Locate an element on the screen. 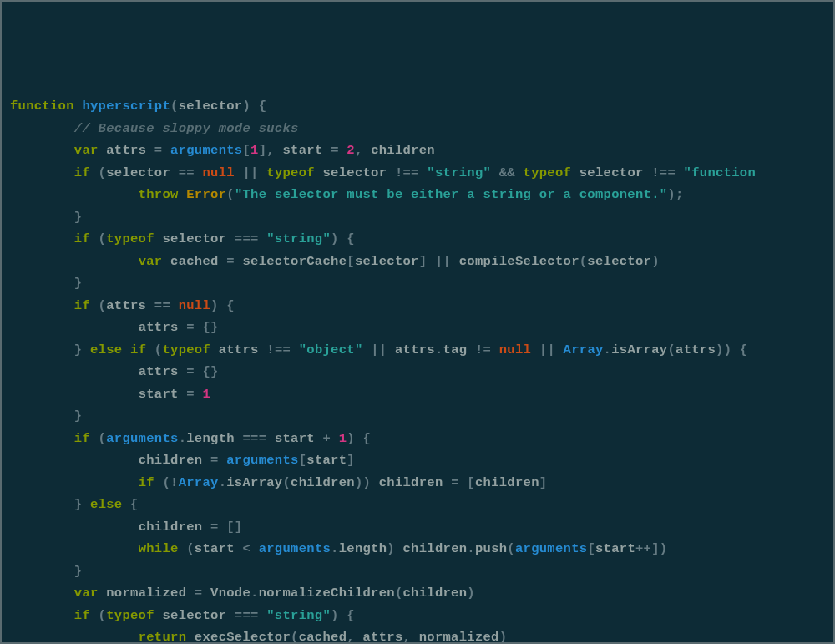  code-line: children = [] is located at coordinates (418, 528).